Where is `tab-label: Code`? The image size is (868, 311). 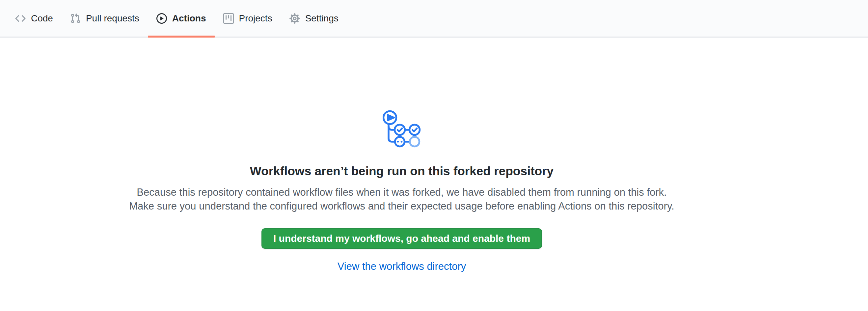 tab-label: Code is located at coordinates (42, 18).